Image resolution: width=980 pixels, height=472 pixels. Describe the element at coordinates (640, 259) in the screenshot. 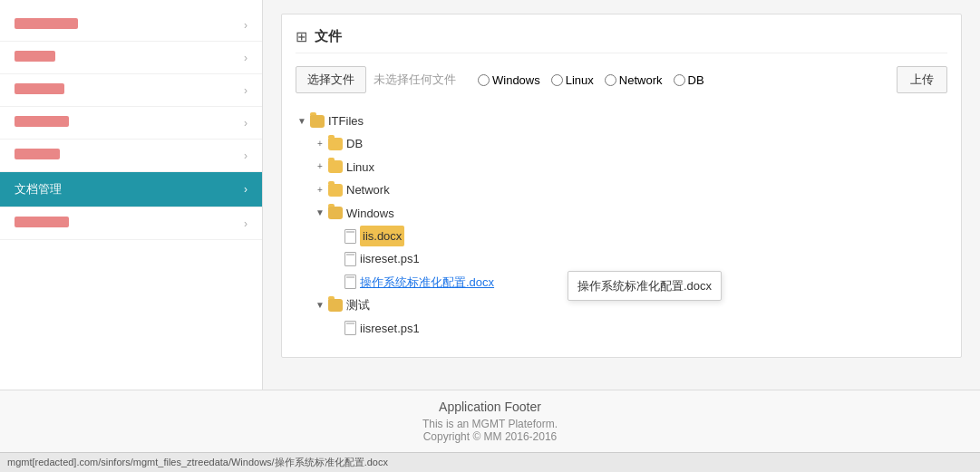

I see `tree-row-iisreset-ps1: iisreset.ps1` at that location.